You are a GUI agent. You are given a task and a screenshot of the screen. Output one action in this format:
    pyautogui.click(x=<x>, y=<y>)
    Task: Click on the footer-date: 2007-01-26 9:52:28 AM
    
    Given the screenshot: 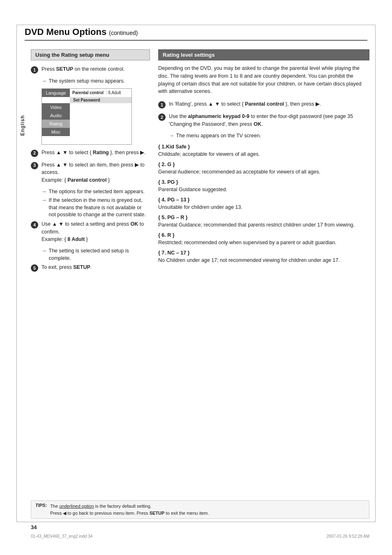 What is the action you would take?
    pyautogui.click(x=348, y=536)
    